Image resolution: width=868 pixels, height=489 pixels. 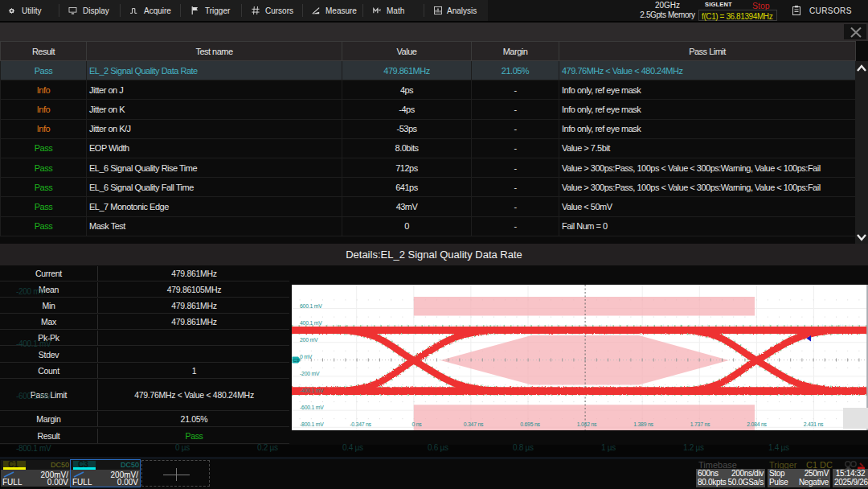 What do you see at coordinates (311, 323) in the screenshot?
I see `svg-text: 400.1 mV` at bounding box center [311, 323].